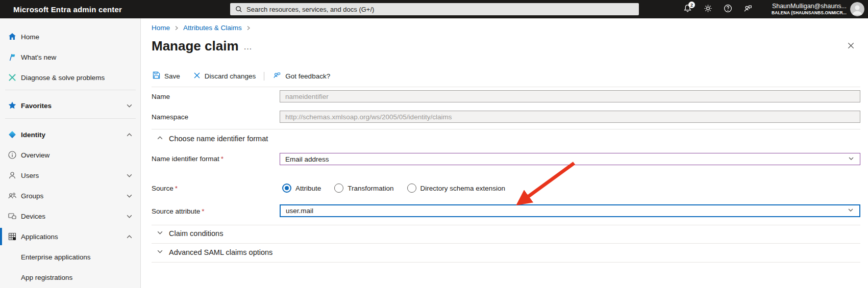  What do you see at coordinates (307, 159) in the screenshot?
I see `selected-value: Email address` at bounding box center [307, 159].